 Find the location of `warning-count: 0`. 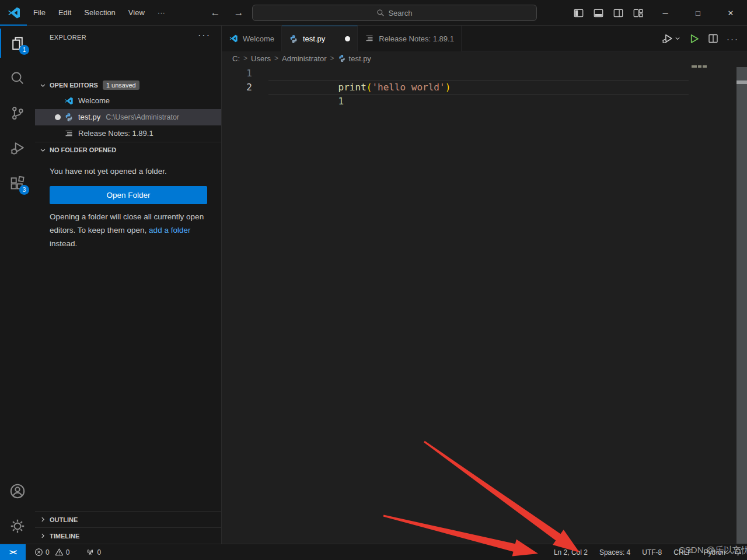

warning-count: 0 is located at coordinates (68, 552).